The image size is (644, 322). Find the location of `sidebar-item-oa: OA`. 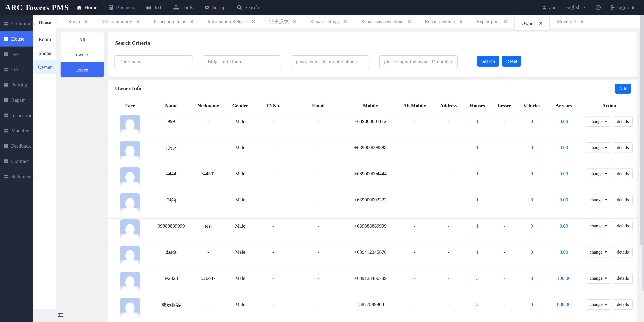

sidebar-item-oa: OA is located at coordinates (16, 69).